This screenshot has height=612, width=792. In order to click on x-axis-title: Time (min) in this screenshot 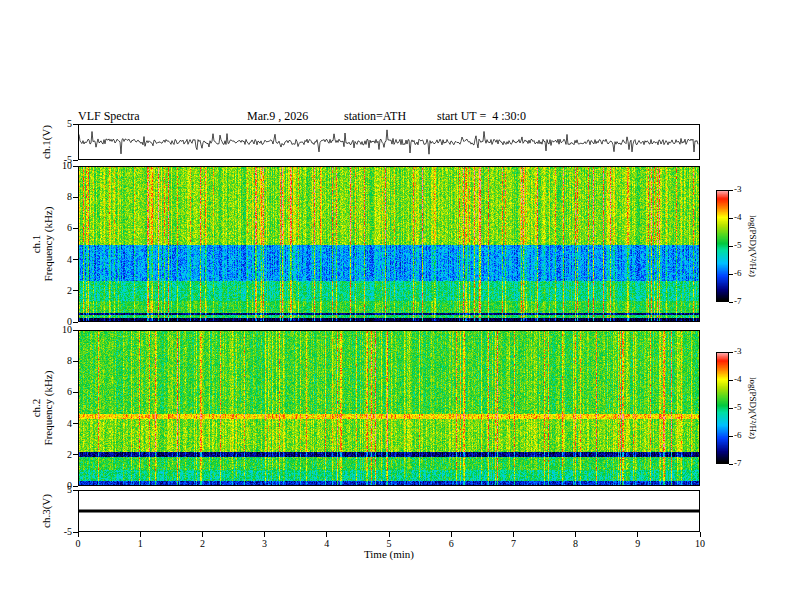, I will do `click(389, 554)`.